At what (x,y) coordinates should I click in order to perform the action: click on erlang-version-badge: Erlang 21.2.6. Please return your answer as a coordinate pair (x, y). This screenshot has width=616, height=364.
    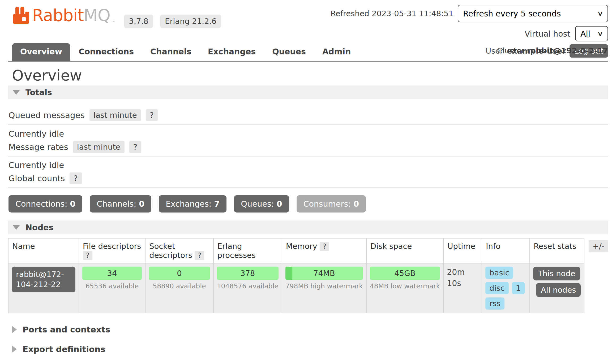
    Looking at the image, I should click on (191, 21).